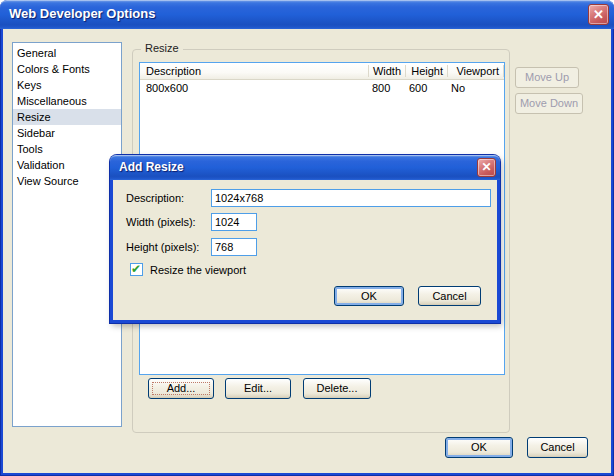 This screenshot has height=476, width=614. Describe the element at coordinates (234, 247) in the screenshot. I see `height-input` at that location.